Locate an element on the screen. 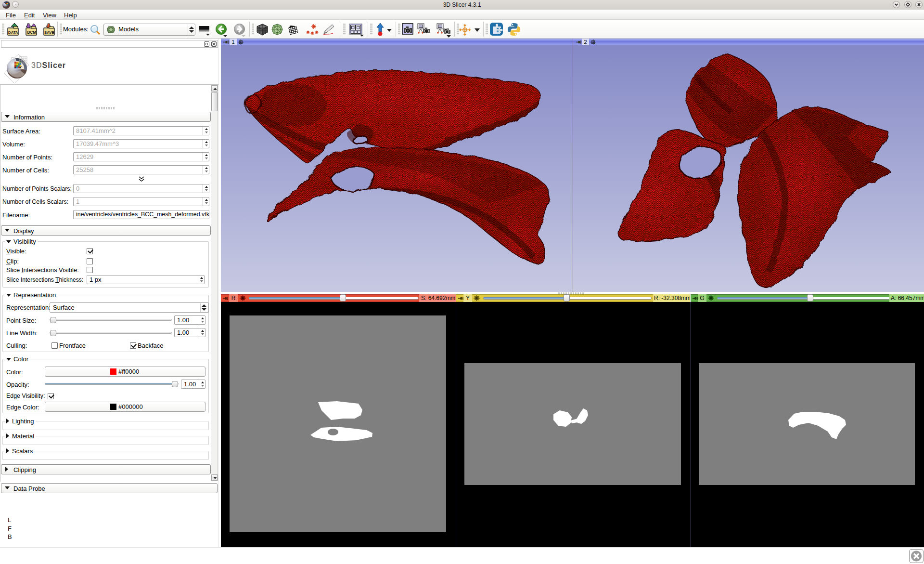 The image size is (924, 564). svg-text: DATA is located at coordinates (13, 33).